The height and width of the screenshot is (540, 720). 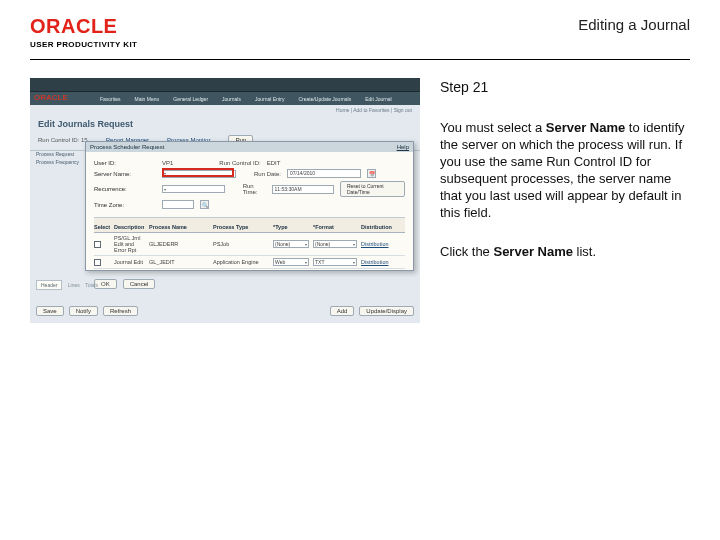 What do you see at coordinates (225, 85) in the screenshot?
I see `app-titlebar` at bounding box center [225, 85].